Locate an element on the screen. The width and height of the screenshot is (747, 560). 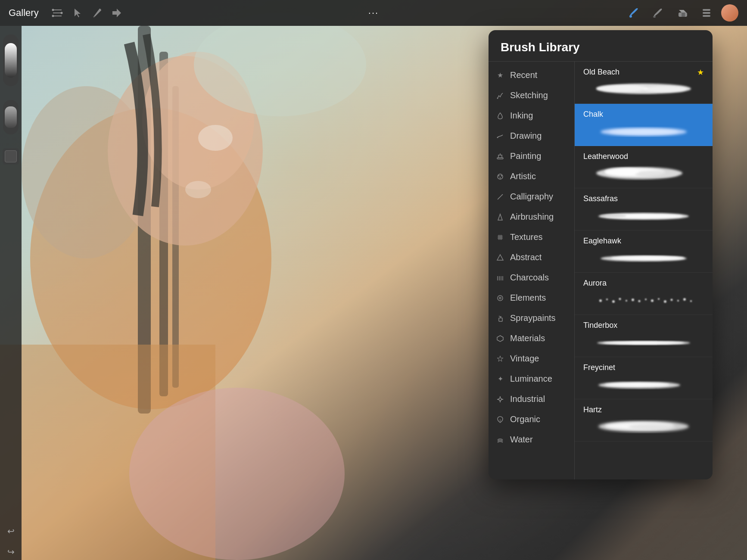
color-swatch is located at coordinates (11, 156).